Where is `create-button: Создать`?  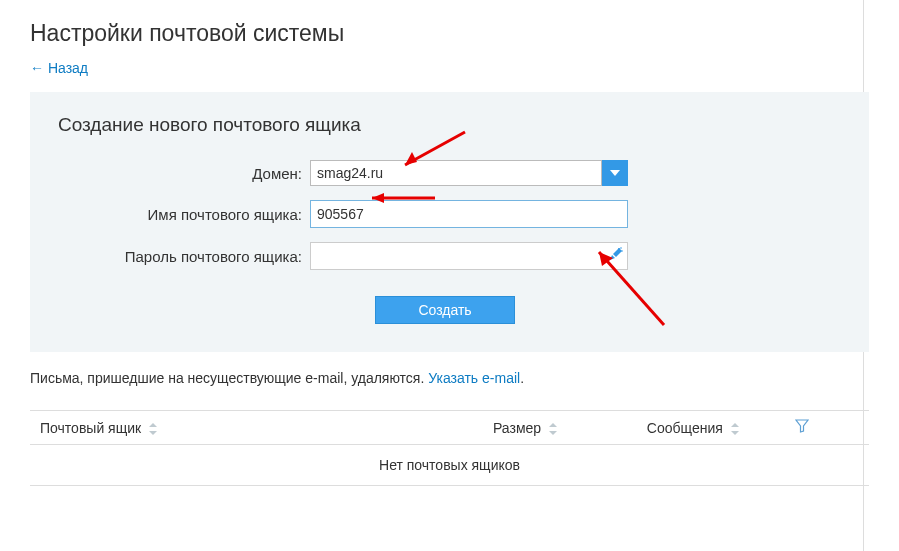 create-button: Создать is located at coordinates (445, 310).